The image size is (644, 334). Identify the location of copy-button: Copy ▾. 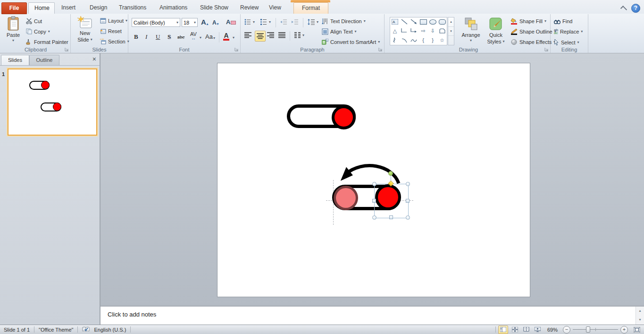
(38, 31).